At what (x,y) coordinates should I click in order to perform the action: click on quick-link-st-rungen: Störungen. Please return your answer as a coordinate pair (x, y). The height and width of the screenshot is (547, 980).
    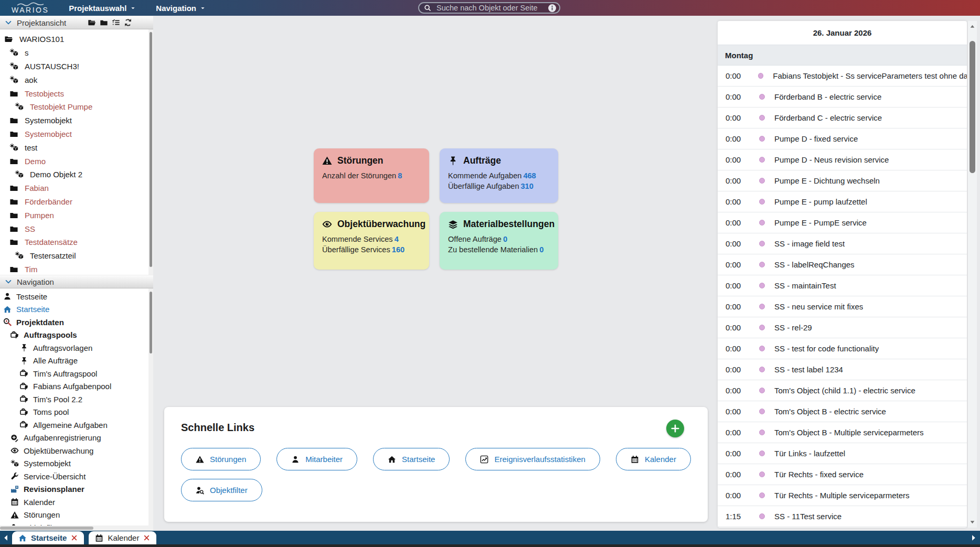
    Looking at the image, I should click on (221, 459).